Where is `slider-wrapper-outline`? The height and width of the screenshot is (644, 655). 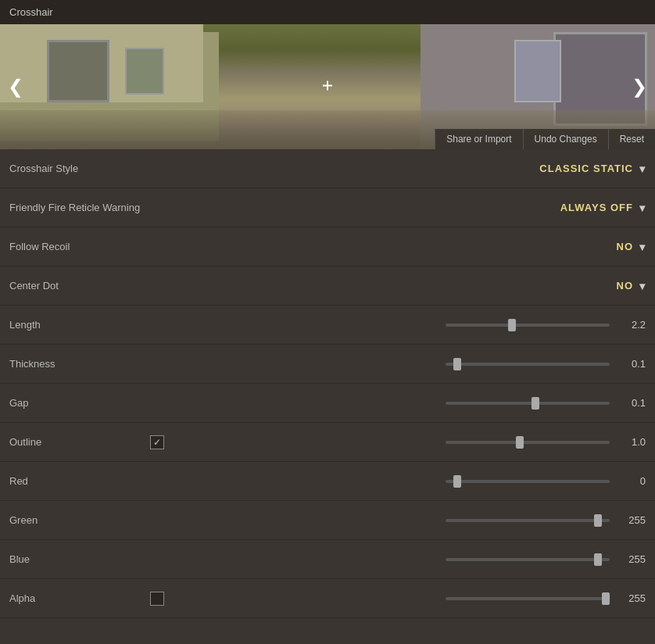 slider-wrapper-outline is located at coordinates (391, 442).